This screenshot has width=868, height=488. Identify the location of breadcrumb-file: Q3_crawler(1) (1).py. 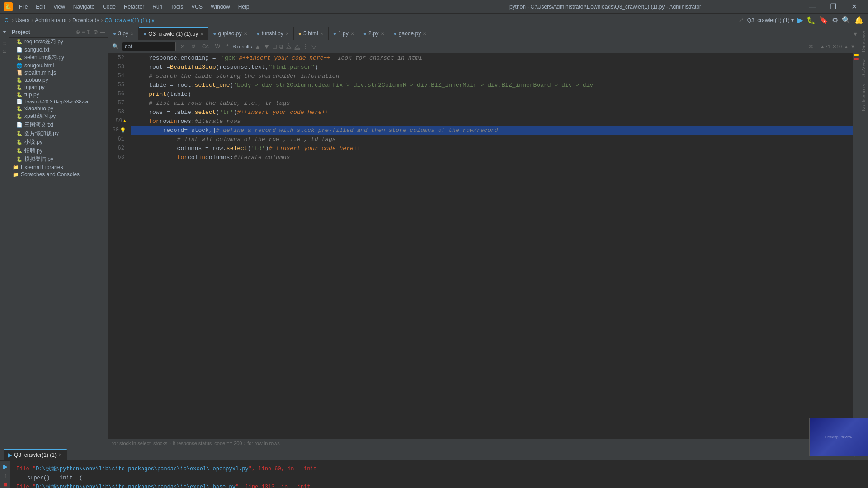
(129, 20).